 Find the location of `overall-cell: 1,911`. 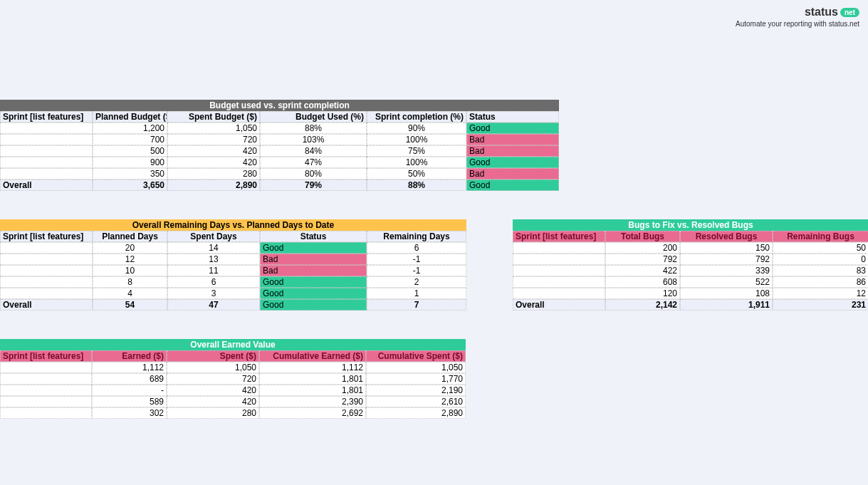

overall-cell: 1,911 is located at coordinates (726, 305).